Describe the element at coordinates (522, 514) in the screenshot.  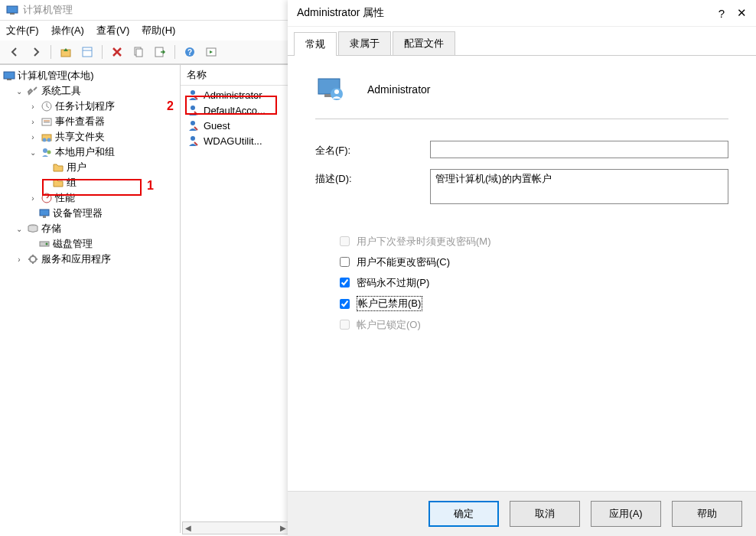
I see `dialog-button-row: 确定 取消 应用(A) 帮助` at that location.